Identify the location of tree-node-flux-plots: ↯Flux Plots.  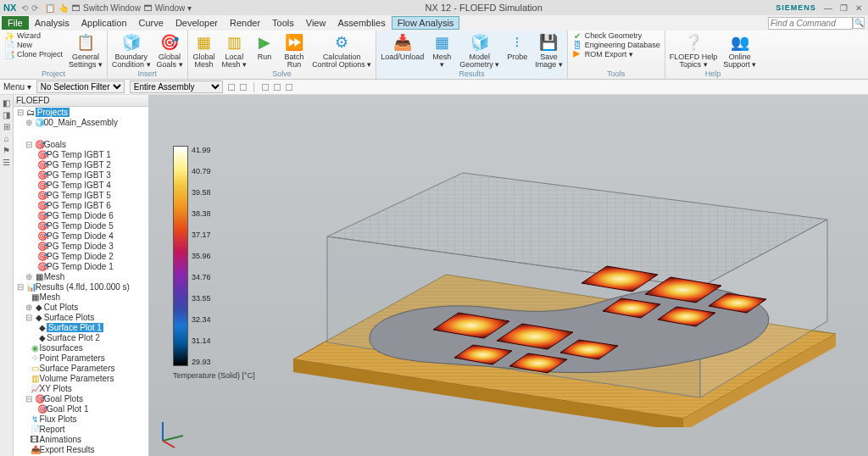
(81, 419).